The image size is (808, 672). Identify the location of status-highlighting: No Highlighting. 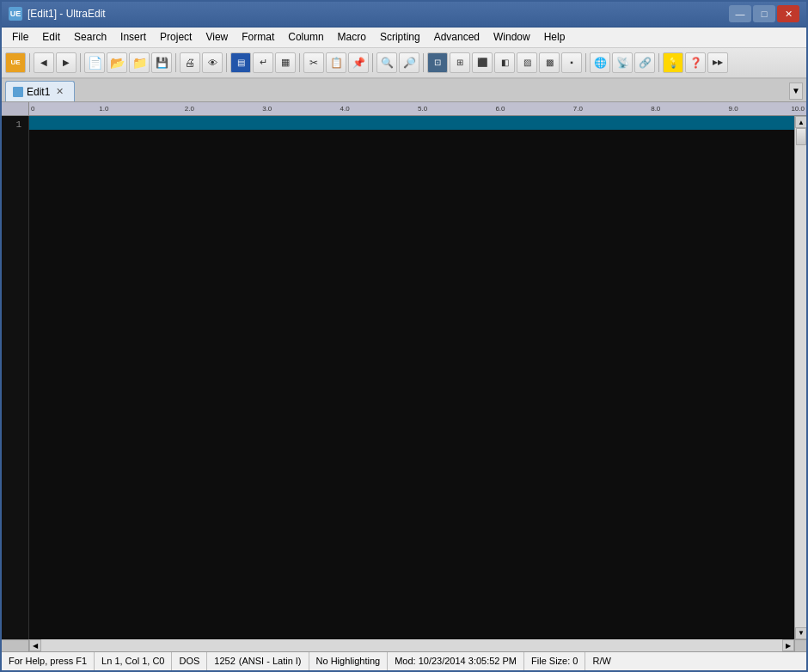
(349, 662).